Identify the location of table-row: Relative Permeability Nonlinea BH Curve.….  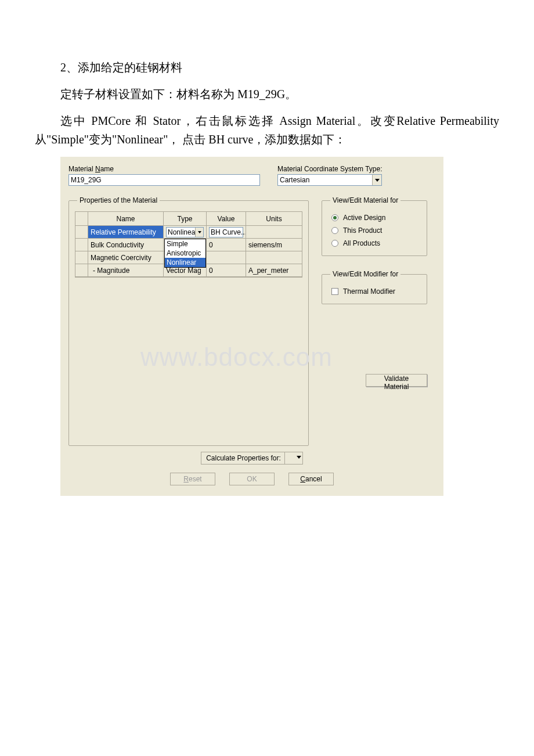
(189, 232).